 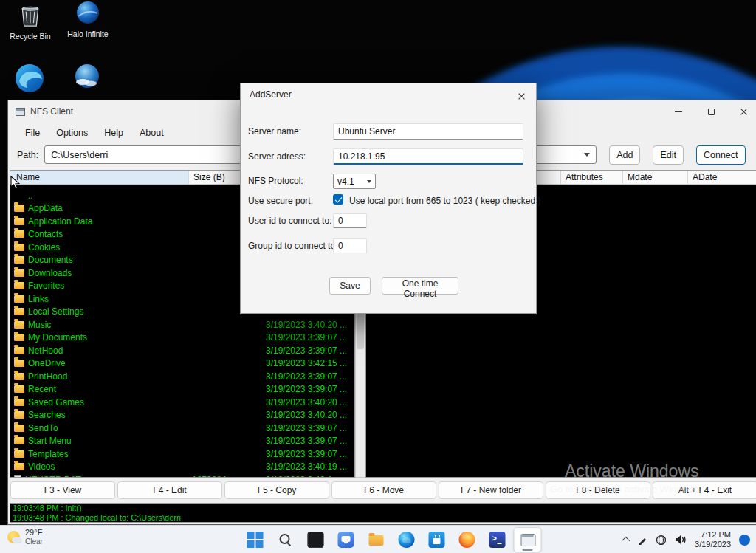 What do you see at coordinates (521, 96) in the screenshot?
I see `close-icon` at bounding box center [521, 96].